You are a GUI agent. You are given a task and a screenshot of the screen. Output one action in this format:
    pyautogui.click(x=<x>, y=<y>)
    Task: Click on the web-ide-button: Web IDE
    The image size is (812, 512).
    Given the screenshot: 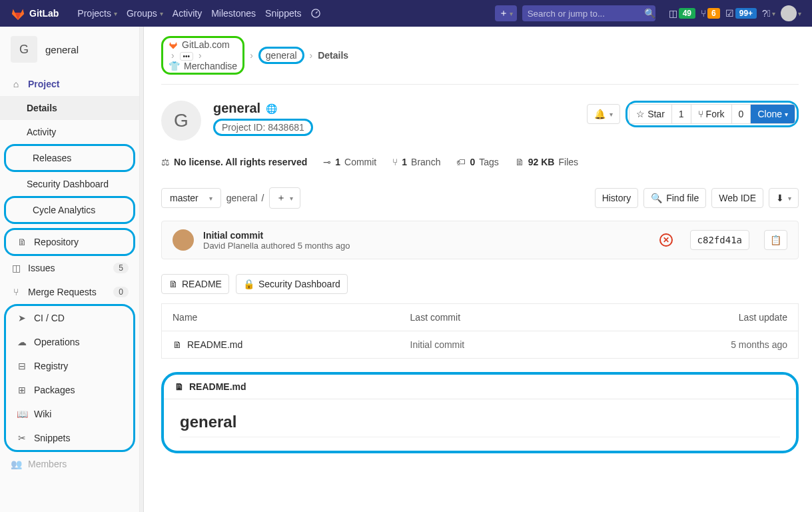 What is the action you would take?
    pyautogui.click(x=737, y=198)
    